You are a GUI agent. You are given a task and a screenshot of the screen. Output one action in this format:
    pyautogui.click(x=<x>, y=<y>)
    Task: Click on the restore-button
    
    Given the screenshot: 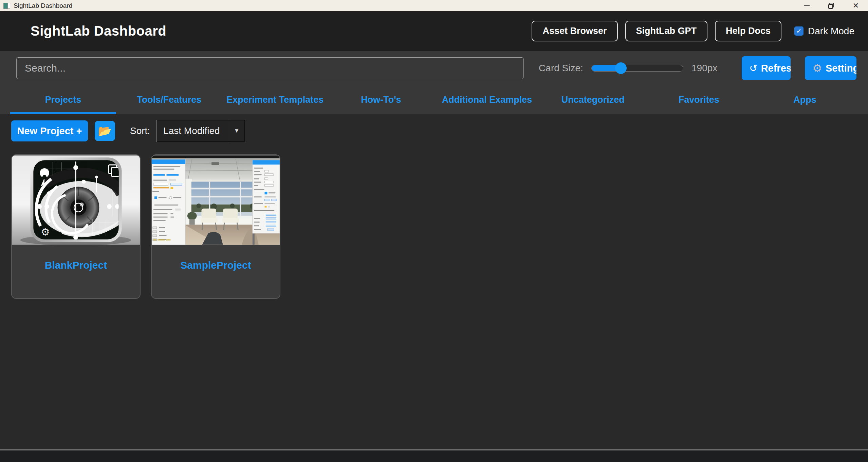 What is the action you would take?
    pyautogui.click(x=831, y=5)
    